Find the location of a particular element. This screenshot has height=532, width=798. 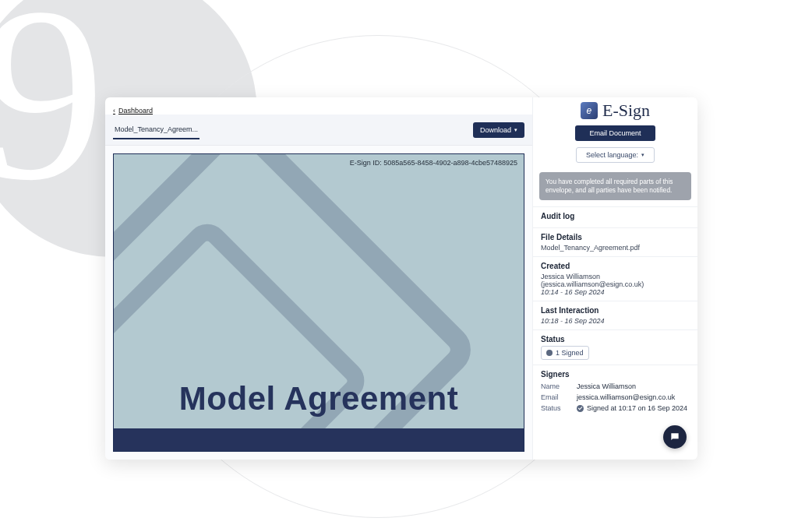

signer-status-label: Status is located at coordinates (556, 408).